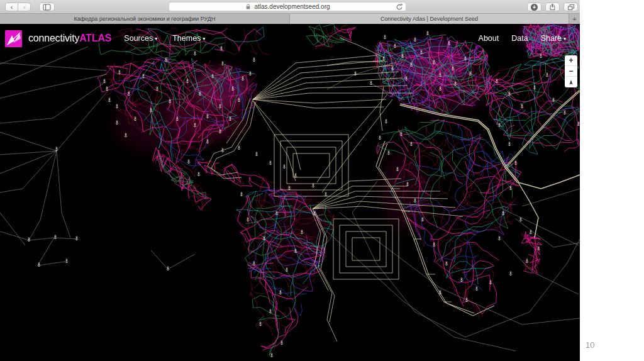 The image size is (644, 361). What do you see at coordinates (552, 7) in the screenshot?
I see `toolbar-right-group` at bounding box center [552, 7].